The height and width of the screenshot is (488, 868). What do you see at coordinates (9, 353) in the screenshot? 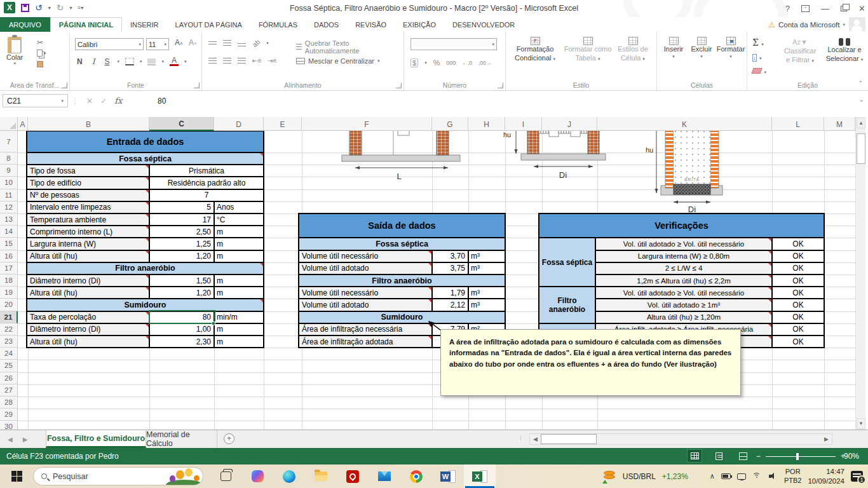
I see `row-header-24: 24` at bounding box center [9, 353].